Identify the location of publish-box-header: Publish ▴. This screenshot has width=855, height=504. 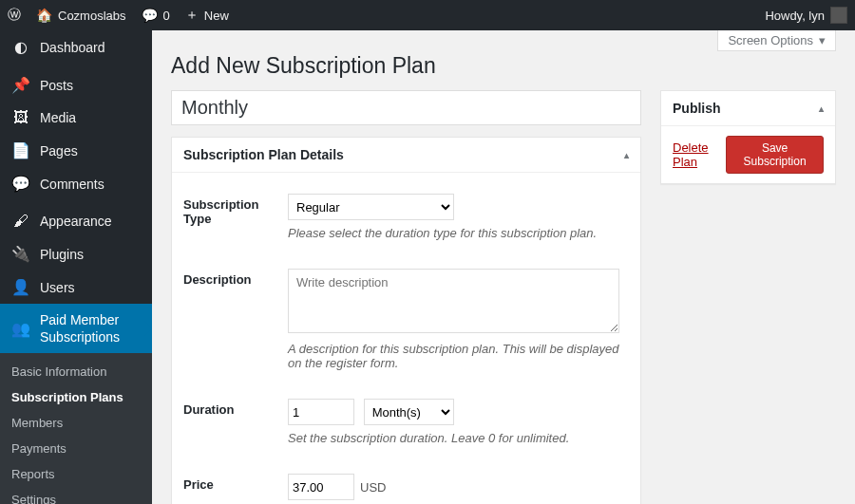
(749, 108).